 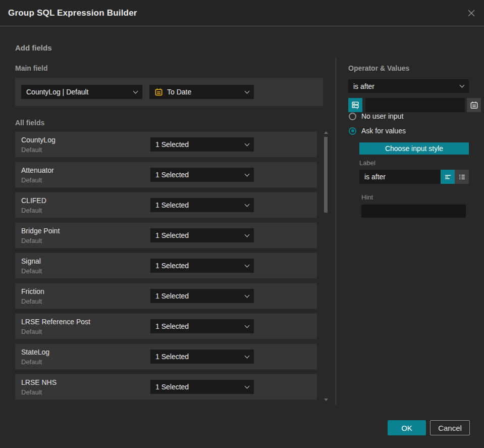 What do you see at coordinates (202, 92) in the screenshot?
I see `date-option-select-value: To Date` at bounding box center [202, 92].